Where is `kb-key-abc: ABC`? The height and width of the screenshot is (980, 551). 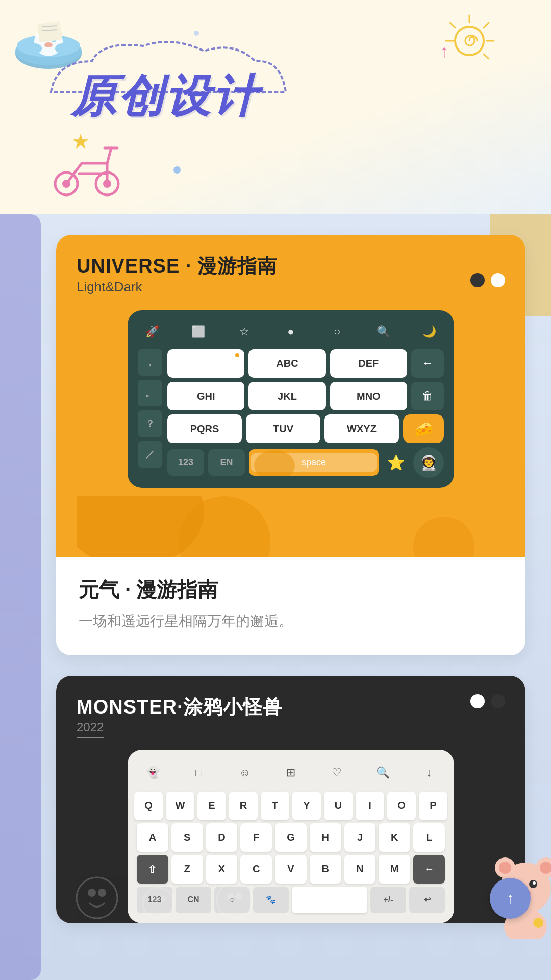 kb-key-abc: ABC is located at coordinates (287, 363).